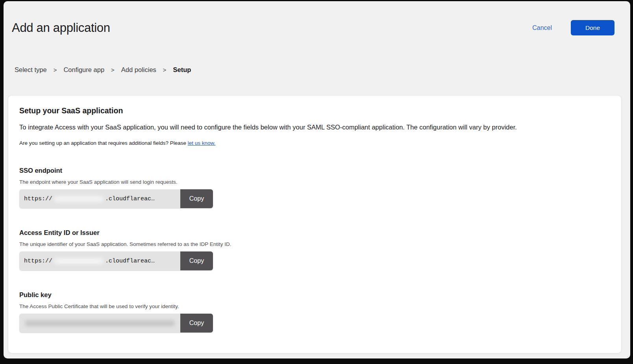  Describe the element at coordinates (315, 171) in the screenshot. I see `field-label: SSO endpoint` at that location.